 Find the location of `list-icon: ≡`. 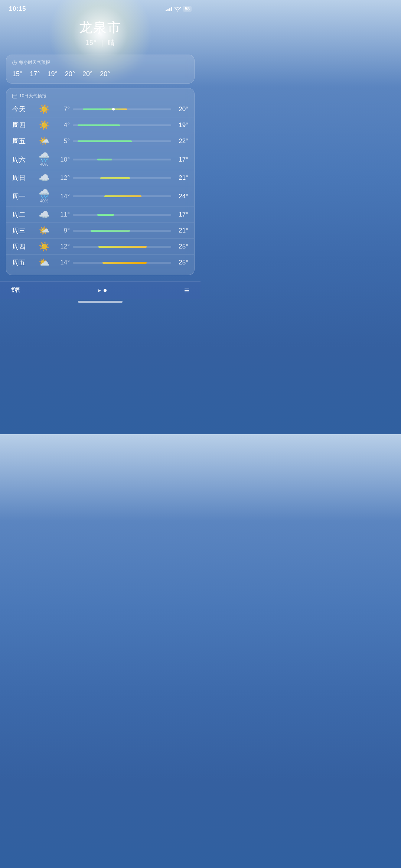

list-icon: ≡ is located at coordinates (187, 290).